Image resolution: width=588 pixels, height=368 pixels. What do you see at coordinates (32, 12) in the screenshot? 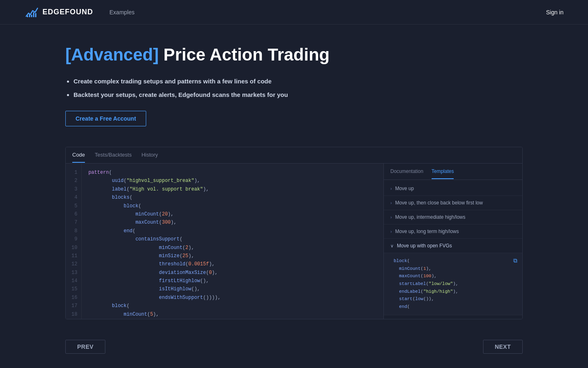
I see `logo-icon` at bounding box center [32, 12].